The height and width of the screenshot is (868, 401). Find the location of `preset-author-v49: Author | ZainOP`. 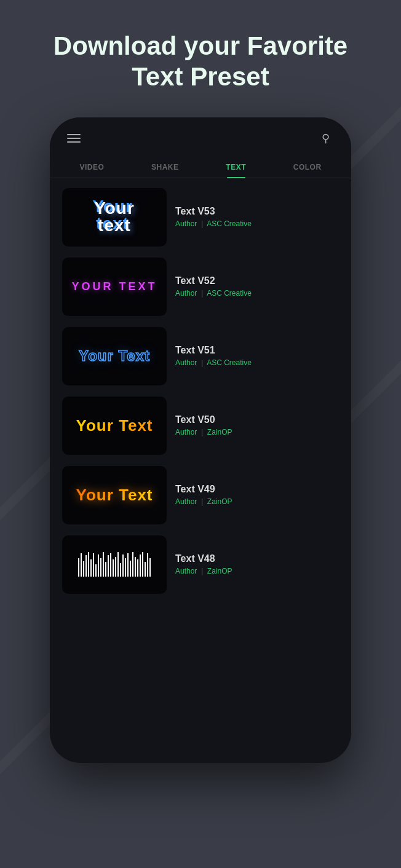

preset-author-v49: Author | ZainOP is located at coordinates (257, 502).